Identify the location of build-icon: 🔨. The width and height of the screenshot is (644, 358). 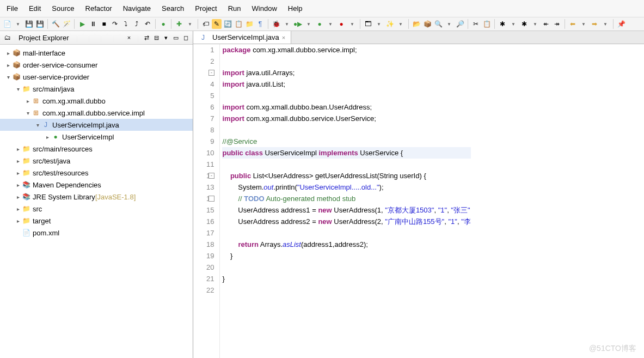
(56, 24).